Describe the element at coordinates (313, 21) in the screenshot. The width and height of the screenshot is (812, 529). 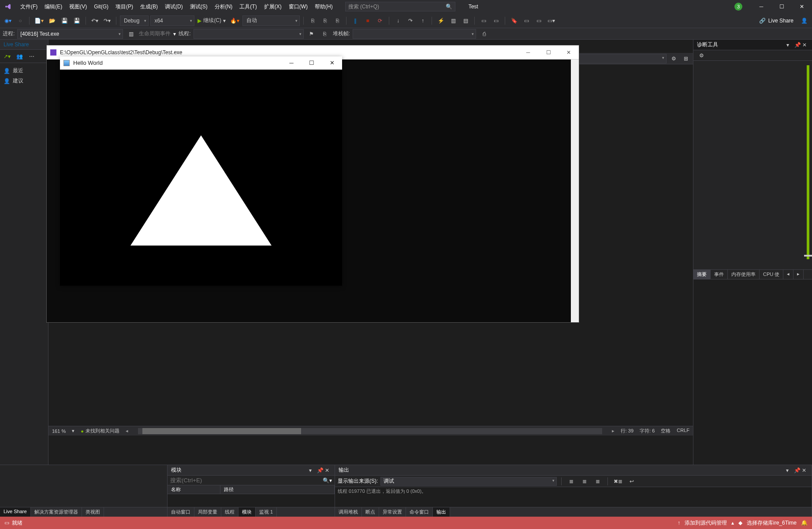
I see `tb-icon-1: ⎘` at that location.